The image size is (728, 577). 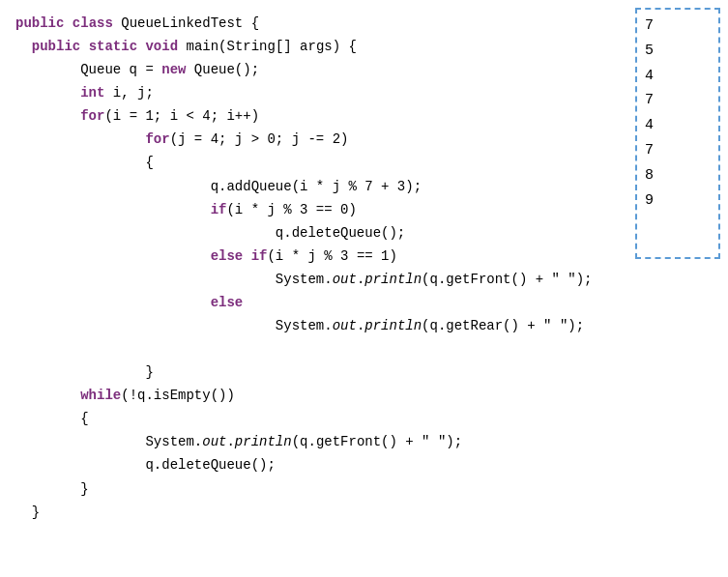 I want to click on code-line: else, so click(x=319, y=303).